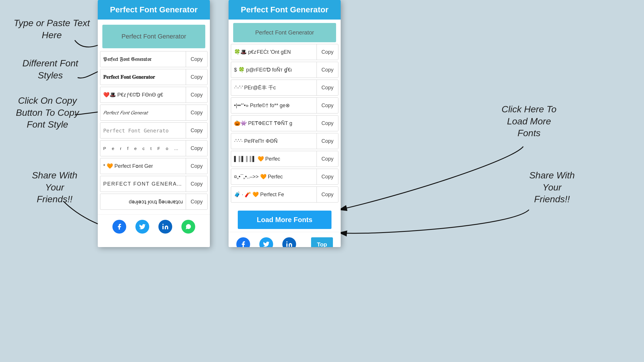 The height and width of the screenshot is (362, 644). What do you see at coordinates (285, 159) in the screenshot?
I see `table-row: ▌║▌║║▌ 🧡 Perfec Copy` at bounding box center [285, 159].